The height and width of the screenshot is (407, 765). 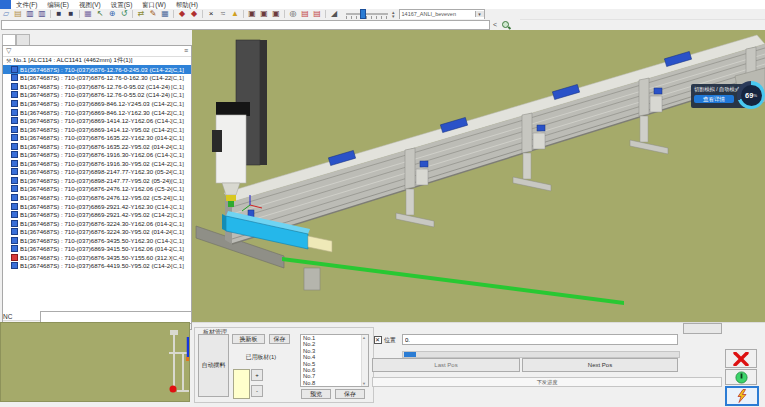 What do you see at coordinates (394, 14) in the screenshot?
I see `spinner-control: ▴▾` at bounding box center [394, 14].